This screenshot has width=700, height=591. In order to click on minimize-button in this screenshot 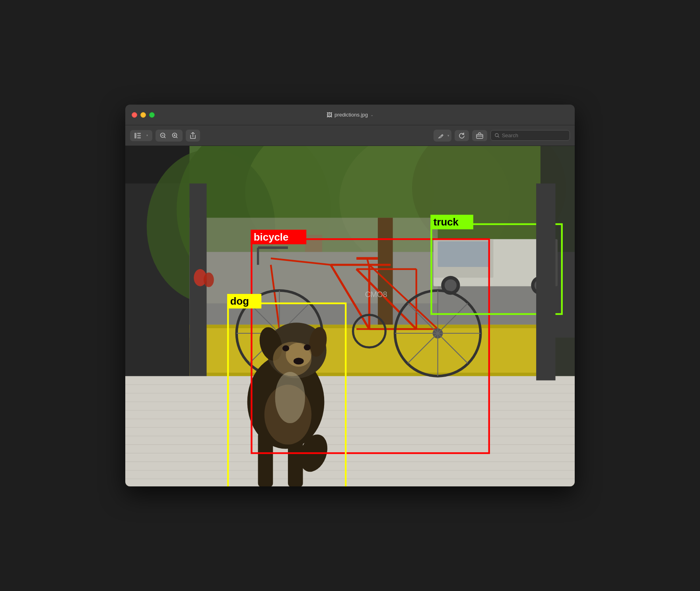, I will do `click(143, 115)`.